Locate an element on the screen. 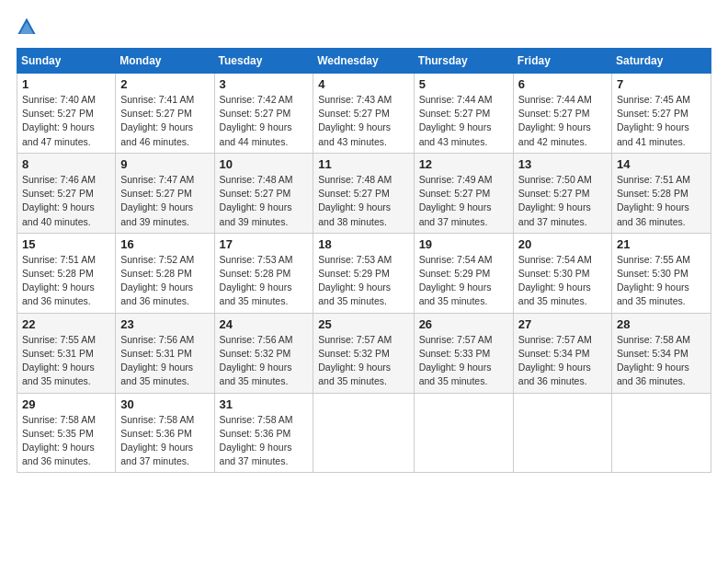 The width and height of the screenshot is (728, 563). day-cell: 4Sunrise: 7:43 AM Sunset: 5:27 PM Daylig… is located at coordinates (364, 114).